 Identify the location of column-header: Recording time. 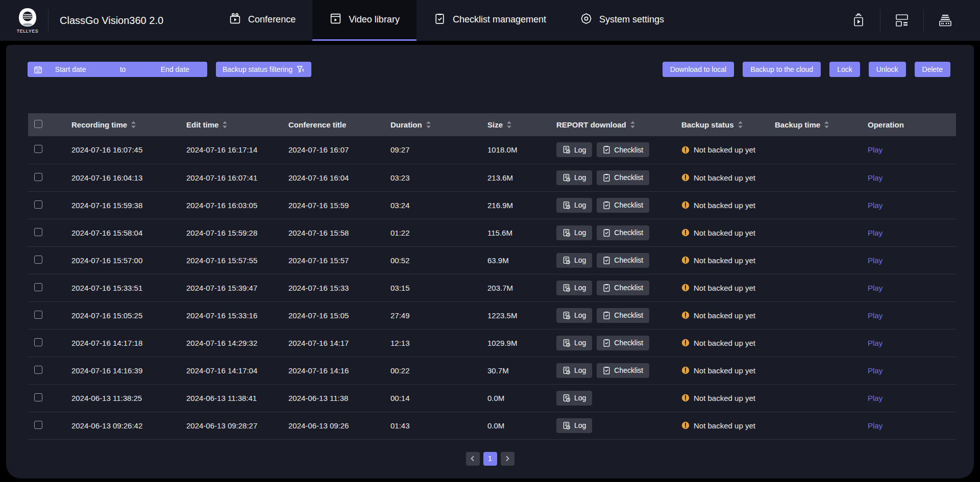
(99, 124).